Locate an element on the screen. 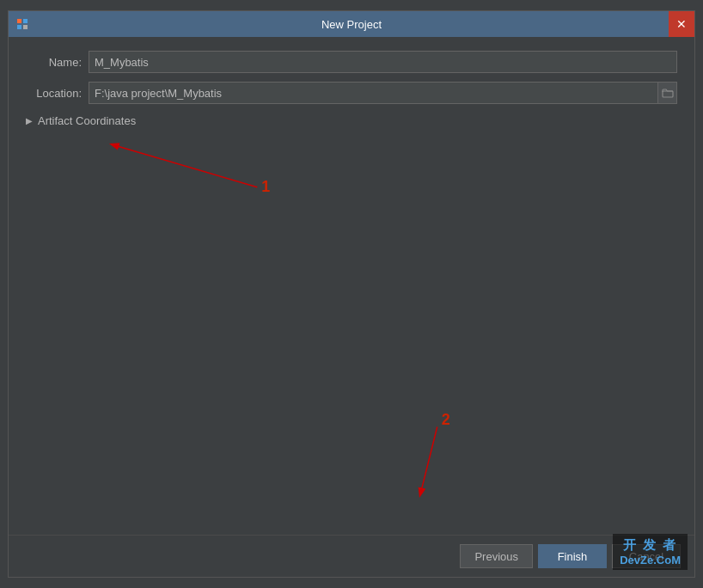 This screenshot has width=703, height=588. browse-button is located at coordinates (667, 93).